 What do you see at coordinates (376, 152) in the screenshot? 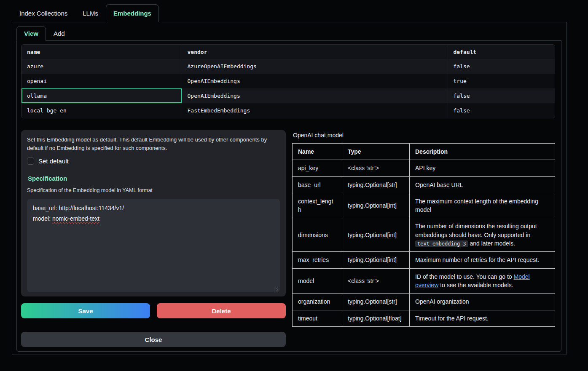
I see `docs-col-header-type: Type` at bounding box center [376, 152].